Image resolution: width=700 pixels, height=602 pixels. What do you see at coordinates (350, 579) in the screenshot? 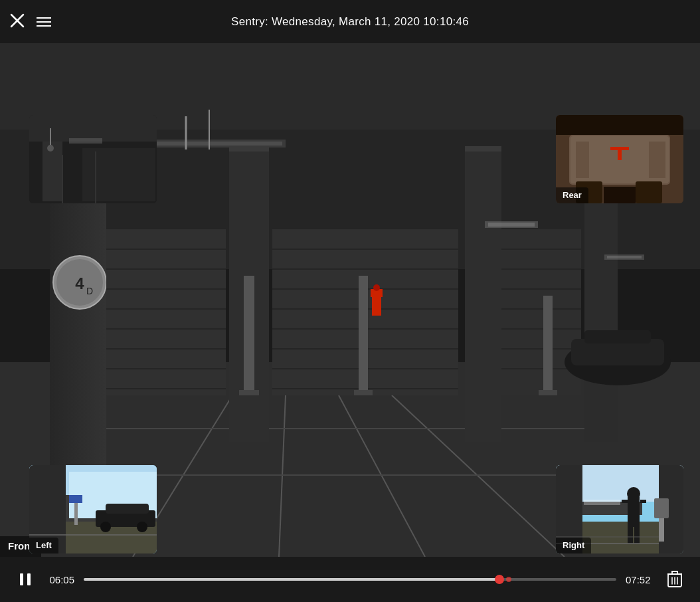
I see `progress-bar` at bounding box center [350, 579].